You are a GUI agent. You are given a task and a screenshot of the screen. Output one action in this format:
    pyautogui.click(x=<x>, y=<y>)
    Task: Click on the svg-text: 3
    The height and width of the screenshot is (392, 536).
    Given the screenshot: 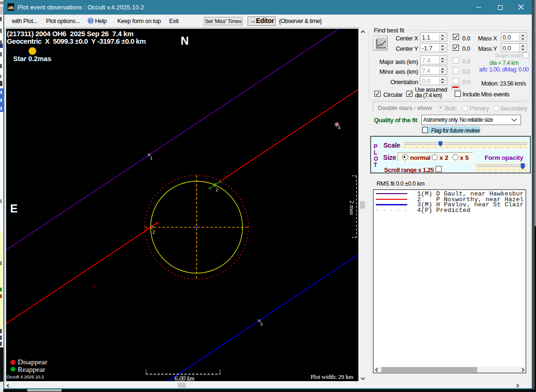 What is the action you would take?
    pyautogui.click(x=261, y=324)
    